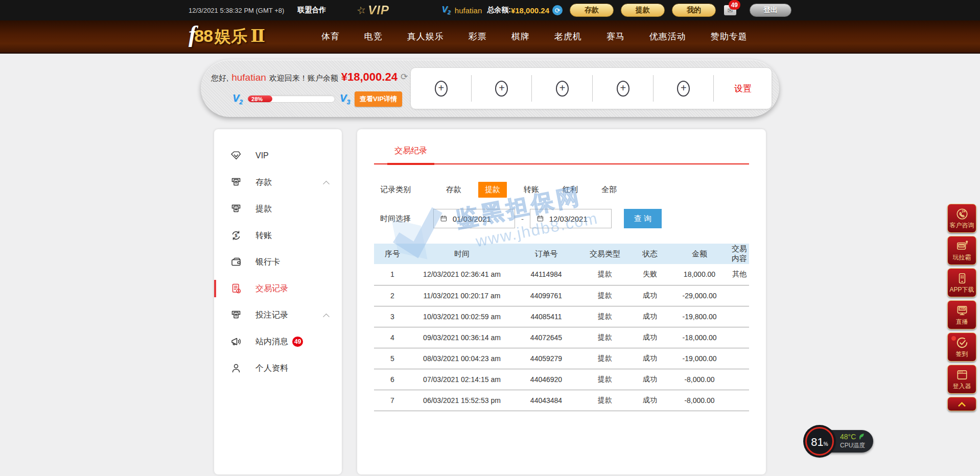 The height and width of the screenshot is (476, 980). What do you see at coordinates (278, 235) in the screenshot?
I see `sidebar-item-transfer: $ 转账` at bounding box center [278, 235].